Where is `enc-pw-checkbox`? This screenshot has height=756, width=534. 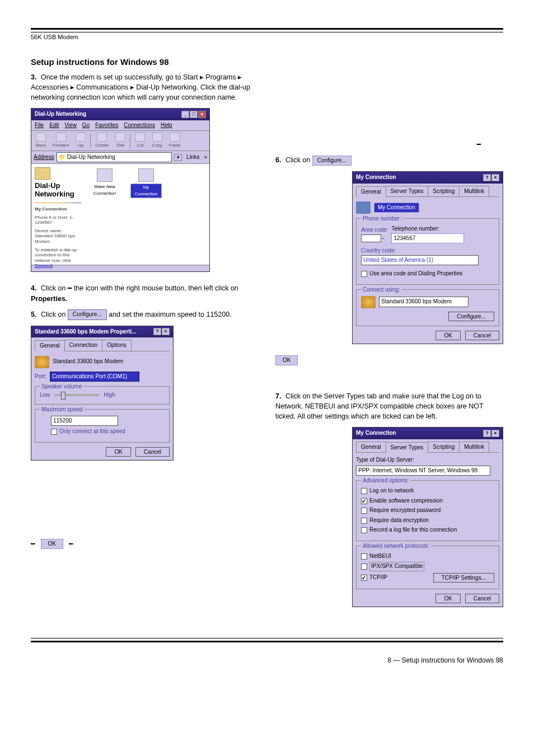 enc-pw-checkbox is located at coordinates (364, 510).